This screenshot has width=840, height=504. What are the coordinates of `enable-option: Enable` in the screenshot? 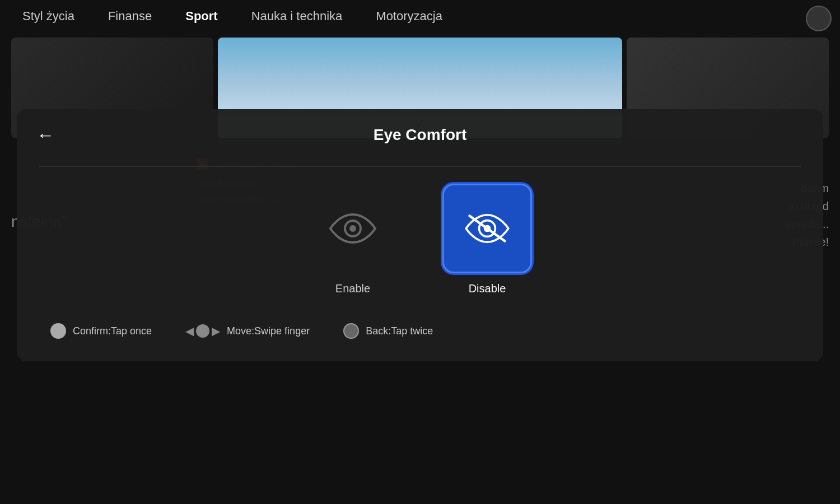 It's located at (353, 240).